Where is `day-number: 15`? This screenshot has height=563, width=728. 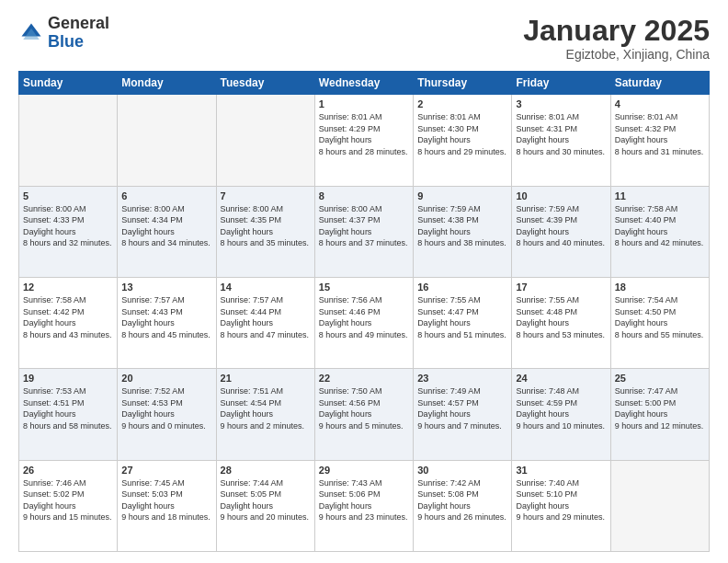 day-number: 15 is located at coordinates (364, 287).